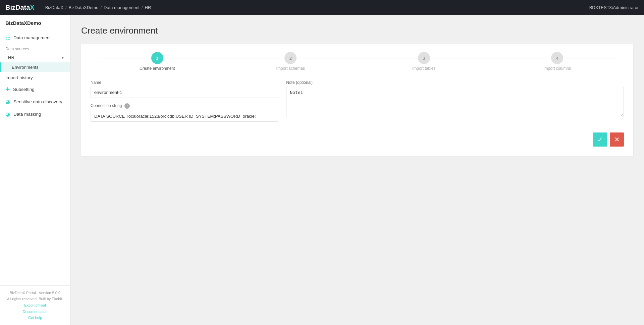 Image resolution: width=644 pixels, height=325 pixels. I want to click on step-circle-3: 3, so click(424, 58).